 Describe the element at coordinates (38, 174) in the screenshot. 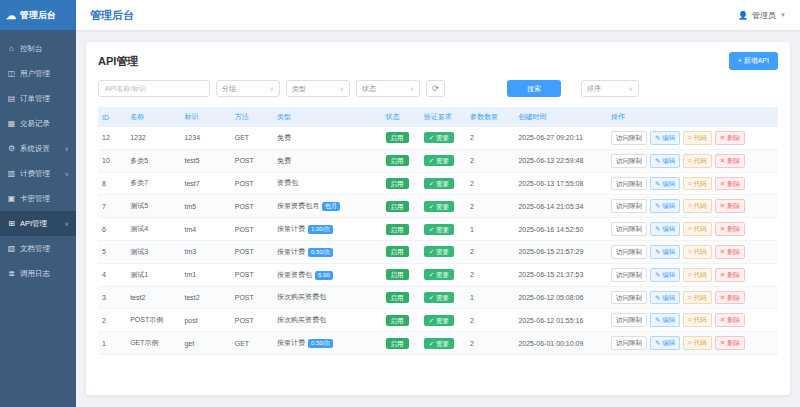

I see `sidebar-item-billing: ▥ 计费管理 ∨` at that location.